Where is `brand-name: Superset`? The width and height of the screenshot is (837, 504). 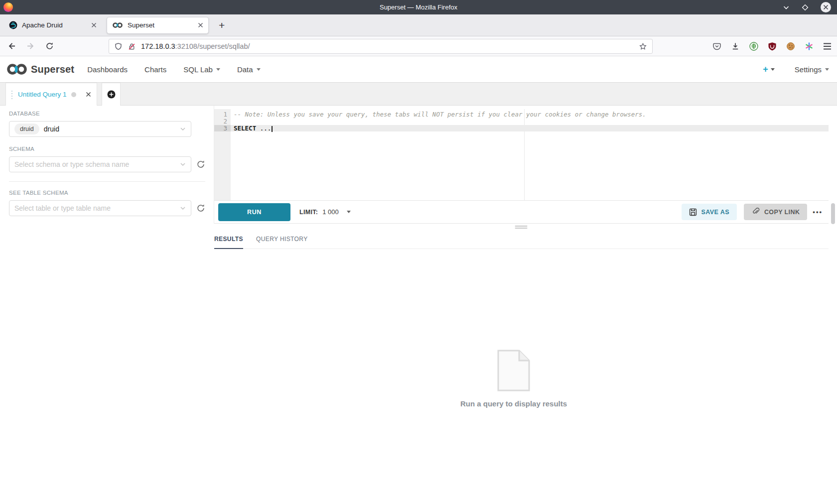 brand-name: Superset is located at coordinates (53, 70).